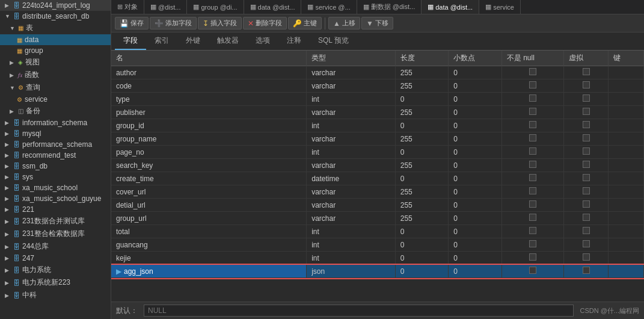 The height and width of the screenshot is (319, 644). What do you see at coordinates (55, 75) in the screenshot?
I see `sidebar-item-funcs: ▶ 𝑓𝑥 函数` at bounding box center [55, 75].